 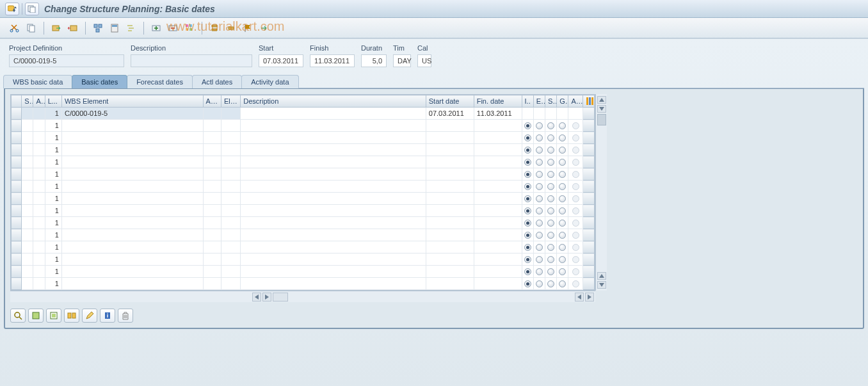 What do you see at coordinates (264, 28) in the screenshot?
I see `arrow-right-btn` at bounding box center [264, 28].